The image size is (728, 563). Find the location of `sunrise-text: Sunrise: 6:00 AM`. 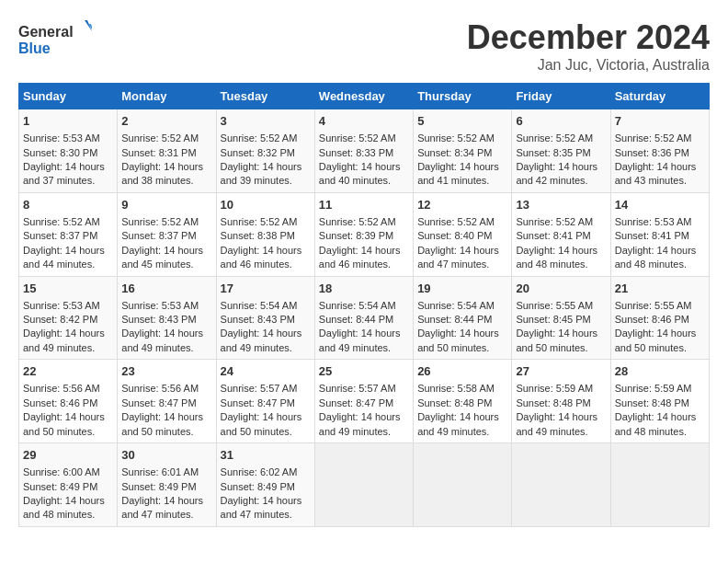

sunrise-text: Sunrise: 6:00 AM is located at coordinates (62, 472).